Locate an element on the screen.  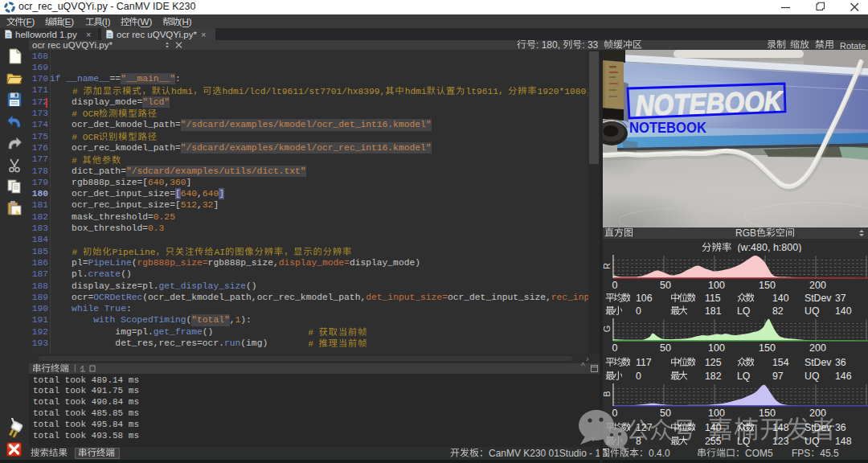
svg-text: AI is located at coordinates (220, 252).